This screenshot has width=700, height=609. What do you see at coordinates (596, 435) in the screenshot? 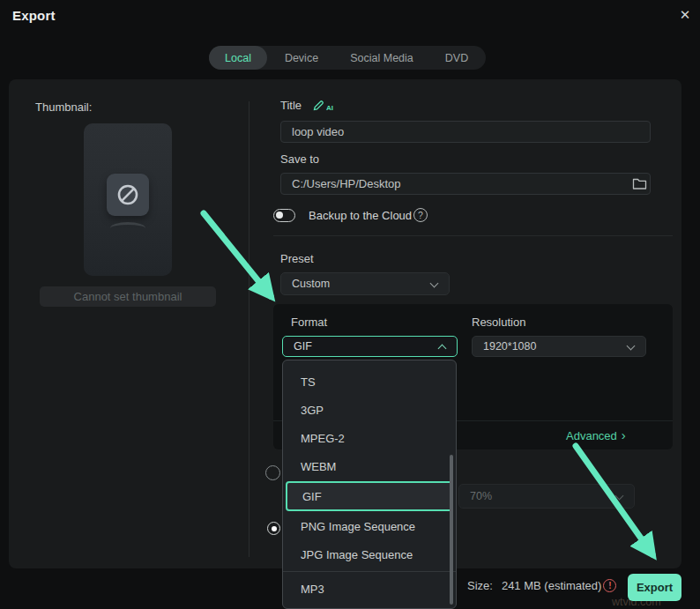
I see `advanced-link: Advanced ›` at bounding box center [596, 435].